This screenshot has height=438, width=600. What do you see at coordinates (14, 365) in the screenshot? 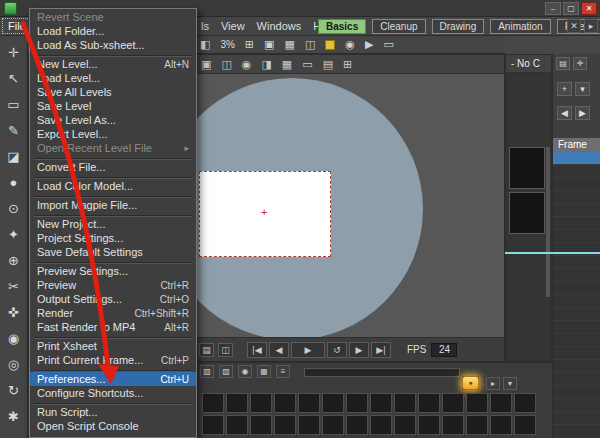
I see `zoom-tool: ◎` at bounding box center [14, 365].